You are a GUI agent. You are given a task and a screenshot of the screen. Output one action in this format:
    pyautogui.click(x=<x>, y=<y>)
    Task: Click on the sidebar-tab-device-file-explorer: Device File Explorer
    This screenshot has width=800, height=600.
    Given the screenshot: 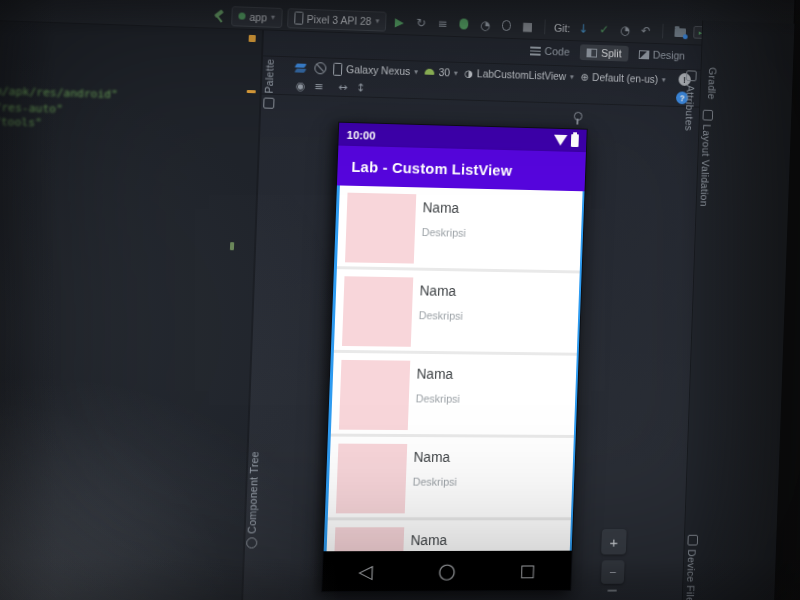 What is the action you would take?
    pyautogui.click(x=690, y=568)
    